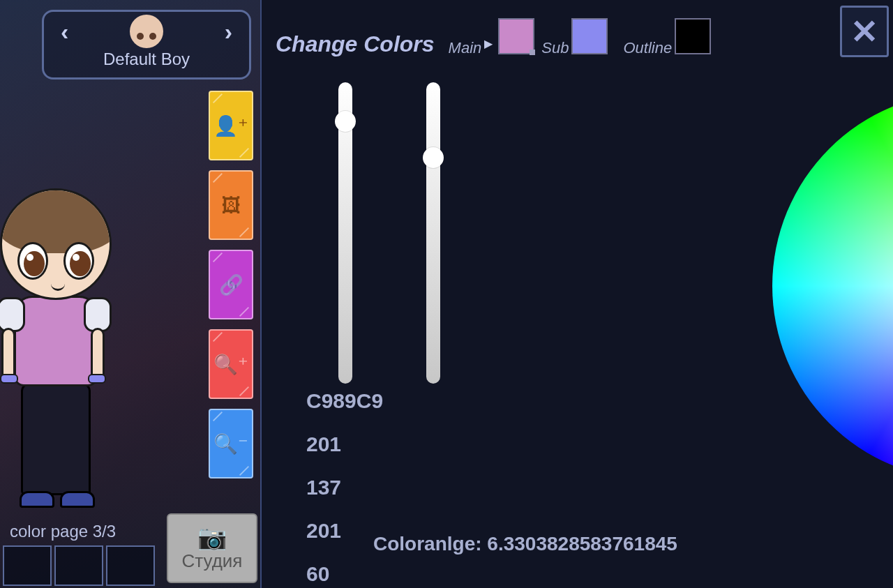  Describe the element at coordinates (864, 31) in the screenshot. I see `close-button: ✕` at that location.